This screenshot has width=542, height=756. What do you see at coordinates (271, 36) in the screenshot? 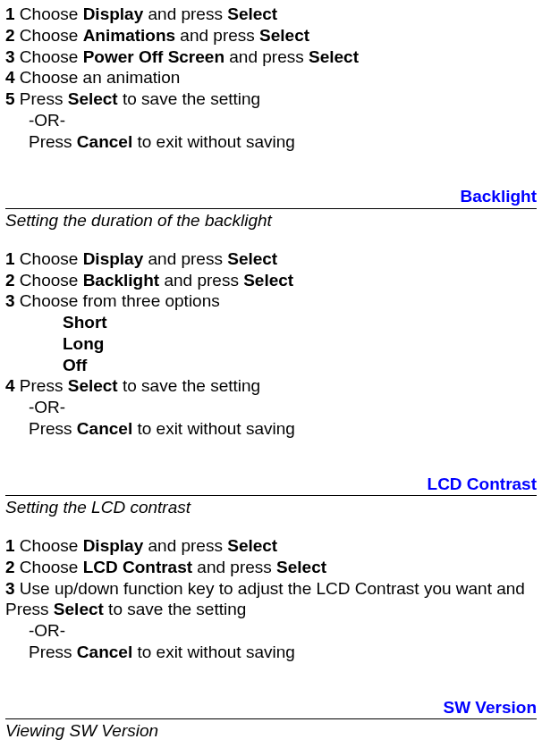
I see `step-line: 2 Choose Animations and press Select` at bounding box center [271, 36].